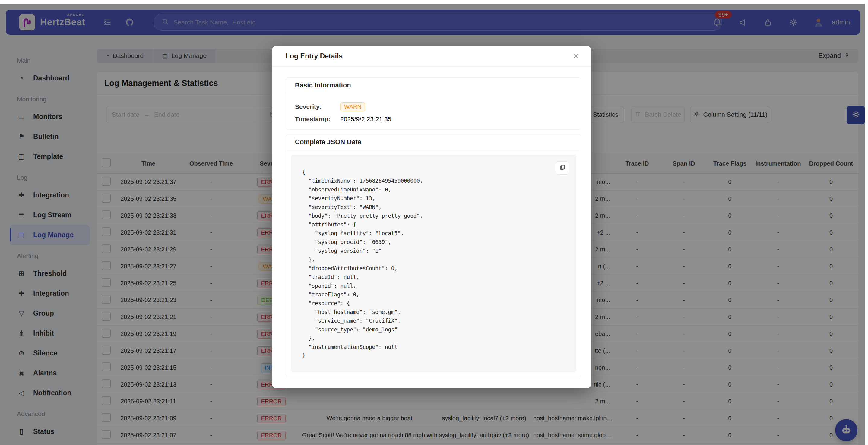 This screenshot has height=445, width=868. What do you see at coordinates (562, 168) in the screenshot?
I see `copy-icon` at bounding box center [562, 168].